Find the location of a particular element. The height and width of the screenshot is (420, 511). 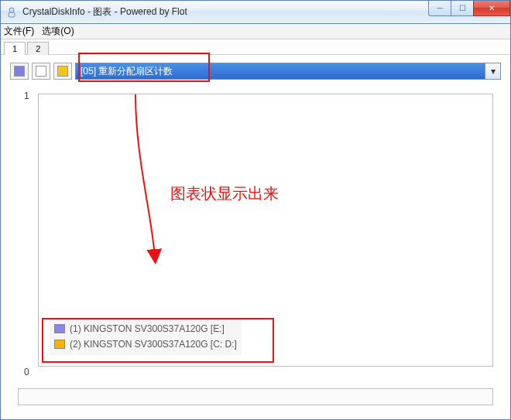

menubar: 文件(F) 选项(O) is located at coordinates (256, 32).